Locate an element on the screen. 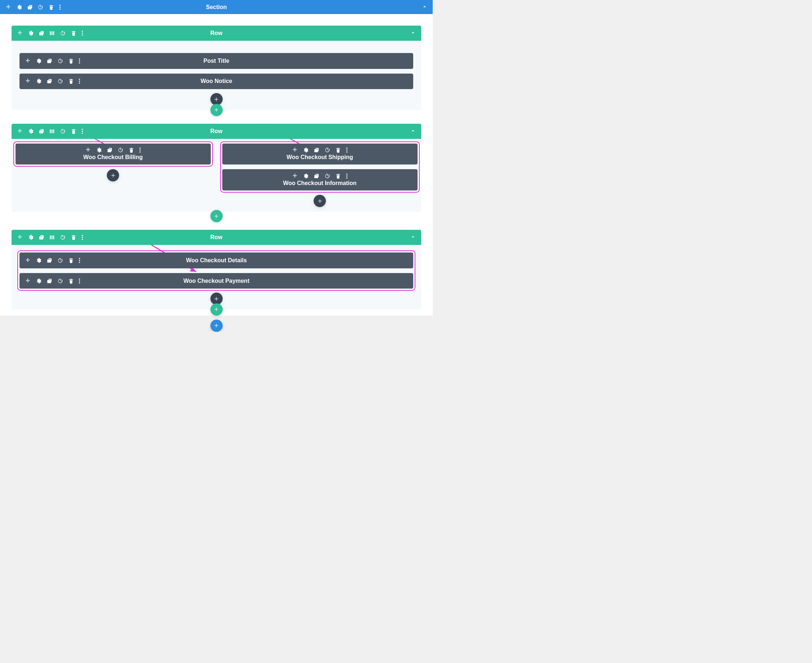  collapse-section-icon is located at coordinates (425, 7).